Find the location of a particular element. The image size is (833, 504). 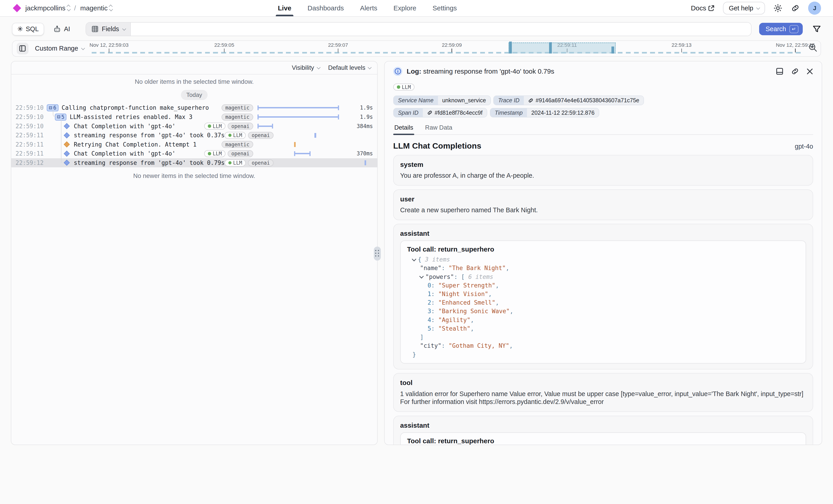

message-text: You are professor A, in charge of the A-… is located at coordinates (603, 176).